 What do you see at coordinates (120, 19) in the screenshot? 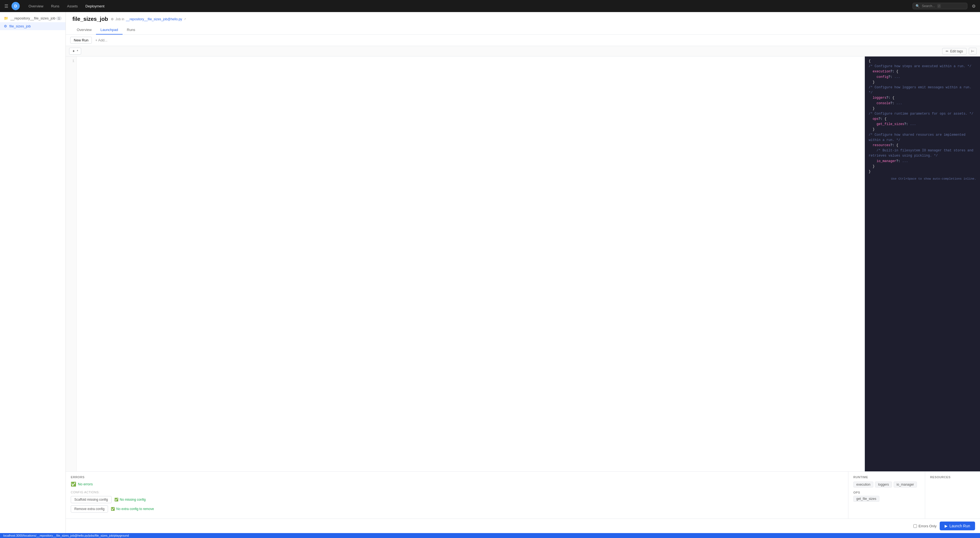
I see `subtitle-text: Job in` at bounding box center [120, 19].